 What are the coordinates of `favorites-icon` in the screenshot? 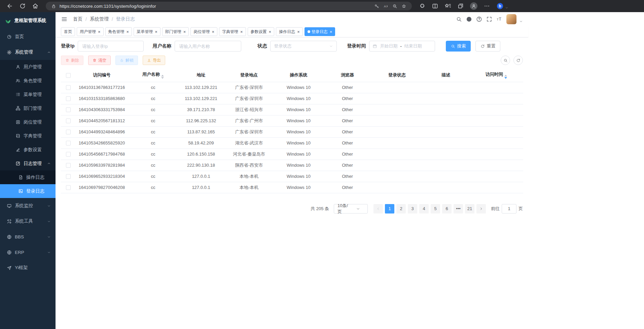 It's located at (448, 6).